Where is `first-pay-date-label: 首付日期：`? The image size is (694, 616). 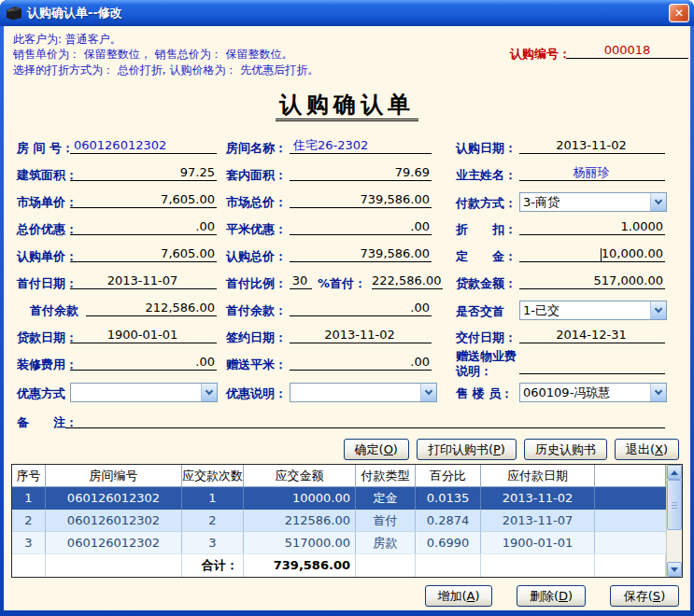 first-pay-date-label: 首付日期： is located at coordinates (47, 284).